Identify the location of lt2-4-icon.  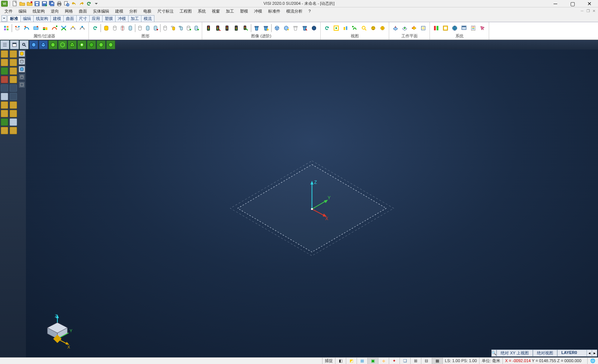
(13, 80).